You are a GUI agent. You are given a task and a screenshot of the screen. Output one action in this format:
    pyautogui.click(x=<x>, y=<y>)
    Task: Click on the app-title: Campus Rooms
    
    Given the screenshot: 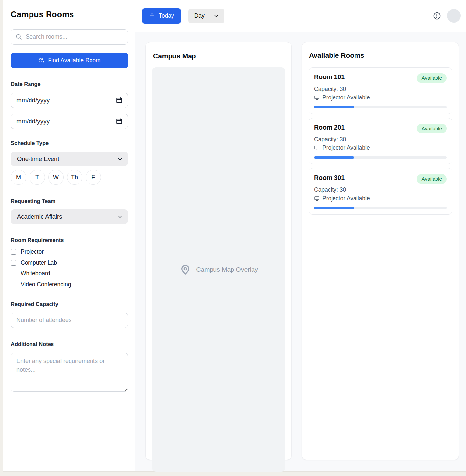 What is the action you would take?
    pyautogui.click(x=70, y=14)
    